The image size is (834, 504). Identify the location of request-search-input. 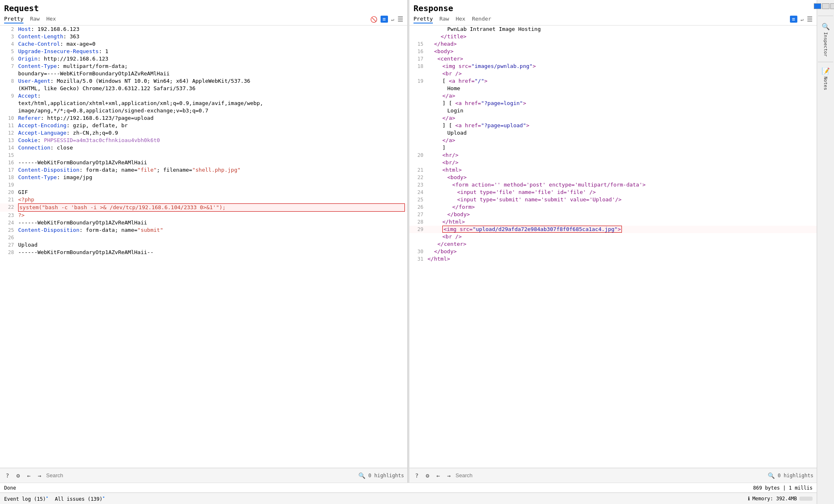
(201, 475).